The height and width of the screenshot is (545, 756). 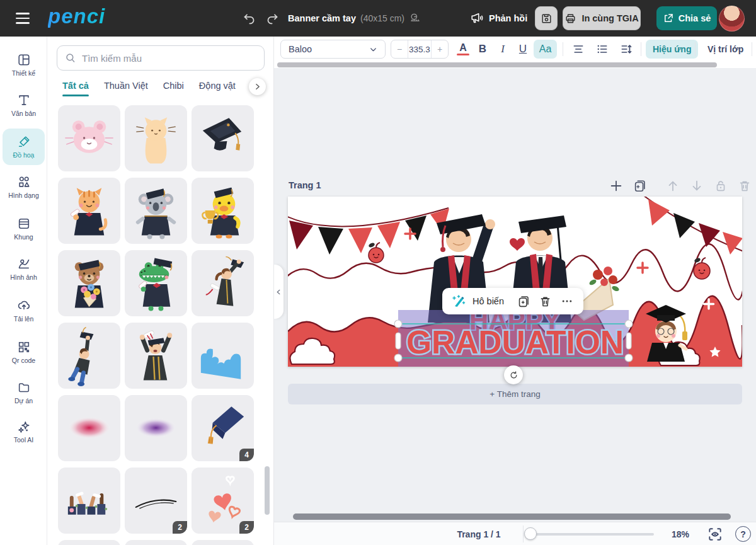 I want to click on preview-icon, so click(x=715, y=534).